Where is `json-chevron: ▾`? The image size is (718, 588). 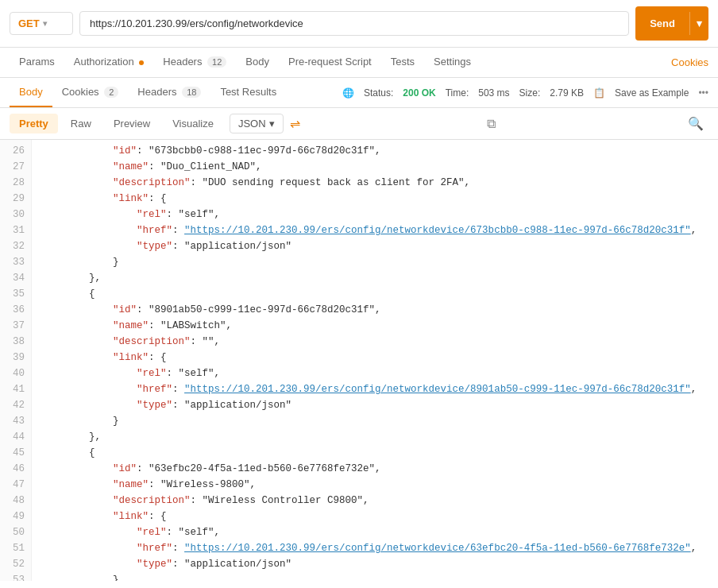
json-chevron: ▾ is located at coordinates (272, 124).